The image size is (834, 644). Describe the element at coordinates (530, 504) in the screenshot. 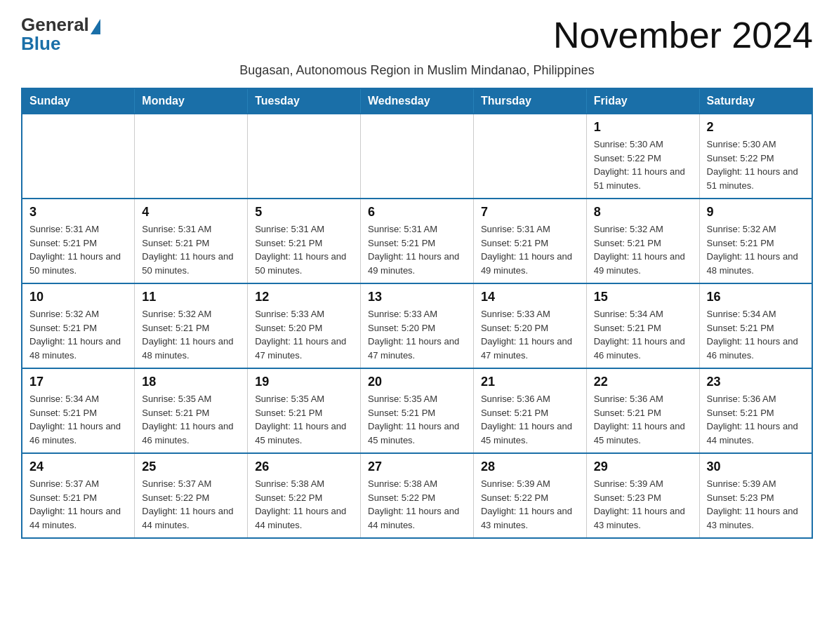

I see `day-info: Sunrise: 5:39 AM Sunset: 5:22 PM Dayligh…` at that location.